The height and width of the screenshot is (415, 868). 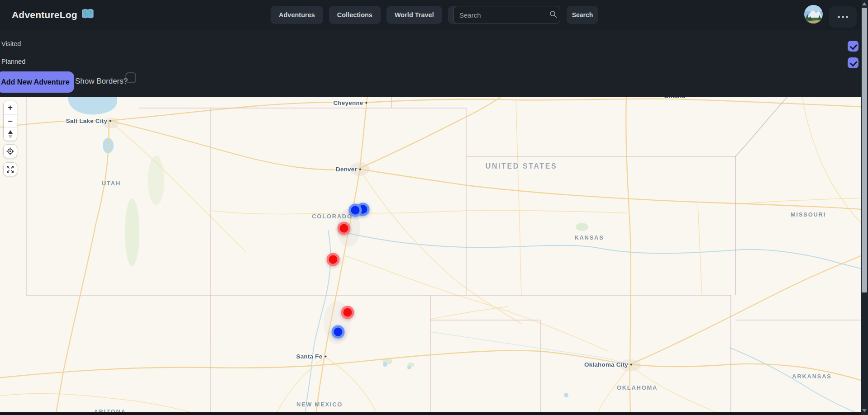 What do you see at coordinates (311, 356) in the screenshot?
I see `city-label: Santa Fe` at bounding box center [311, 356].